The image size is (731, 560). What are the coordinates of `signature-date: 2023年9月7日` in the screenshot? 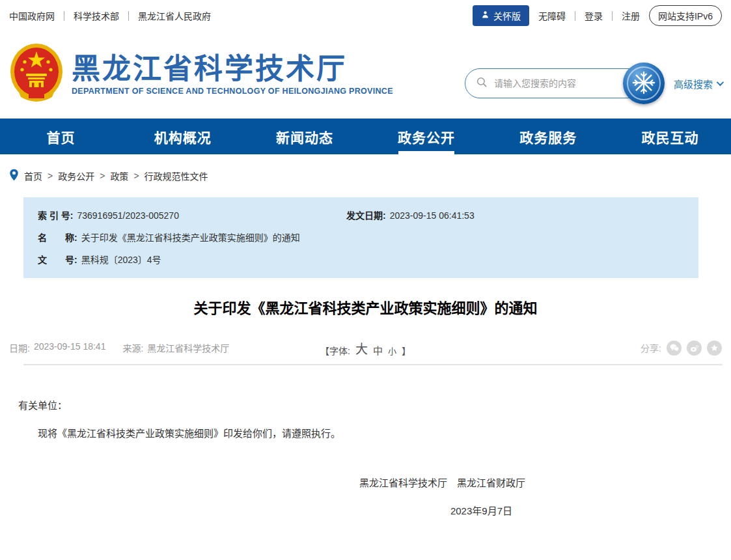 It's located at (366, 512).